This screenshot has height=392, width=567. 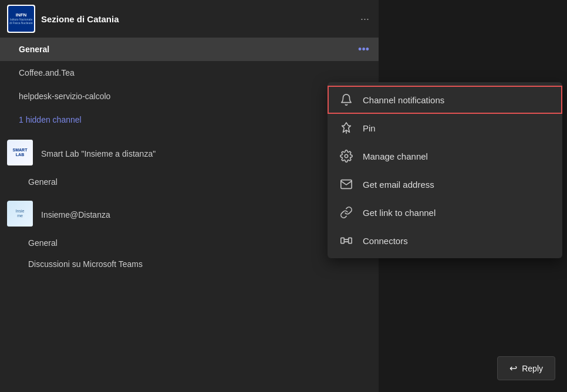 What do you see at coordinates (445, 241) in the screenshot?
I see `menu-item-connectors: Connectors` at bounding box center [445, 241].